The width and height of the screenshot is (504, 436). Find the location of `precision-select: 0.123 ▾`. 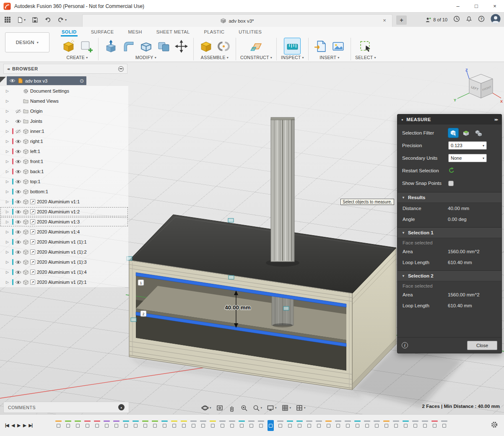

precision-select: 0.123 ▾ is located at coordinates (468, 145).